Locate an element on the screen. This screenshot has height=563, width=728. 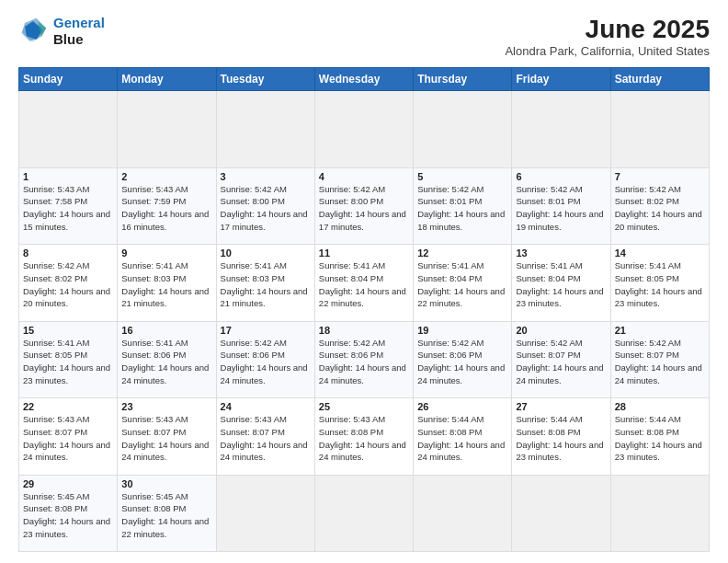
day-number: 9 is located at coordinates (166, 253).